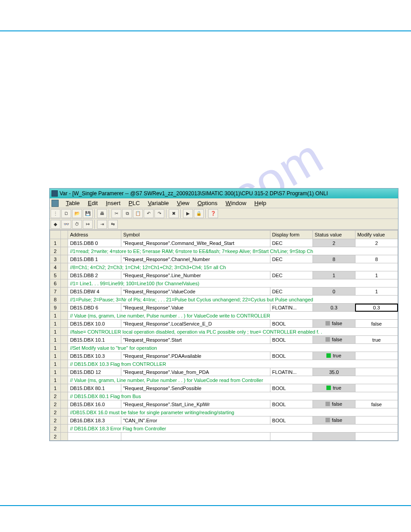 Image resolution: width=411 pixels, height=532 pixels. Describe the element at coordinates (376, 308) in the screenshot. I see `modify-value-cell: 0.3` at that location.